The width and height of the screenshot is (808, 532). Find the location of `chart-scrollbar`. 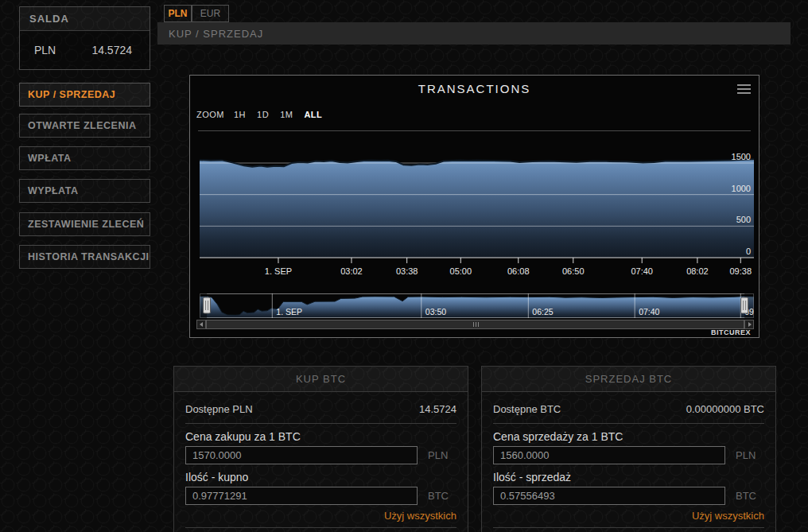

chart-scrollbar is located at coordinates (476, 324).